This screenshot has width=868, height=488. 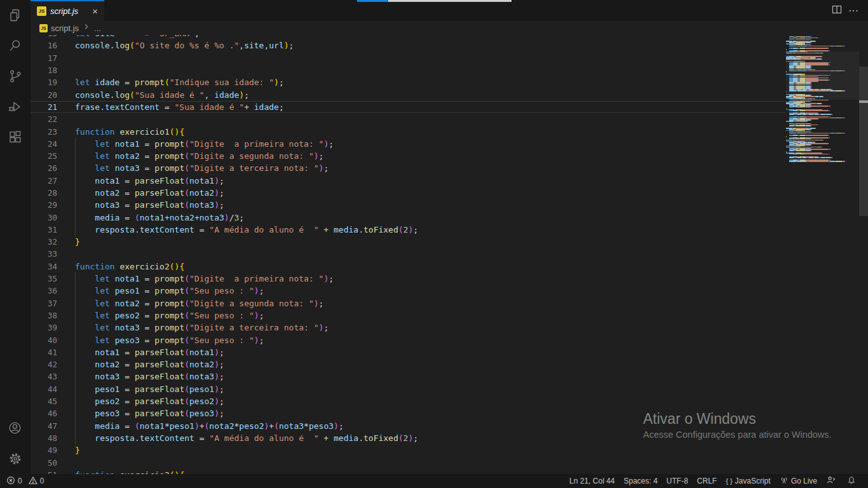 I want to click on notifications-button, so click(x=853, y=481).